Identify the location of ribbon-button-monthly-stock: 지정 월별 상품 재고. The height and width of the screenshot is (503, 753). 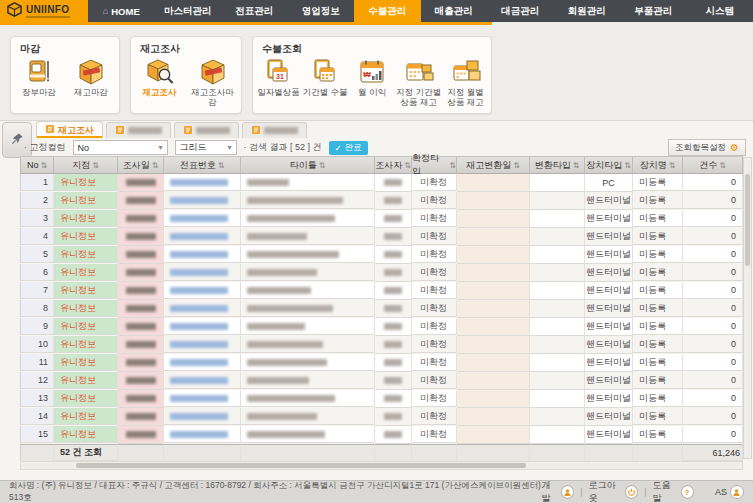
(466, 82).